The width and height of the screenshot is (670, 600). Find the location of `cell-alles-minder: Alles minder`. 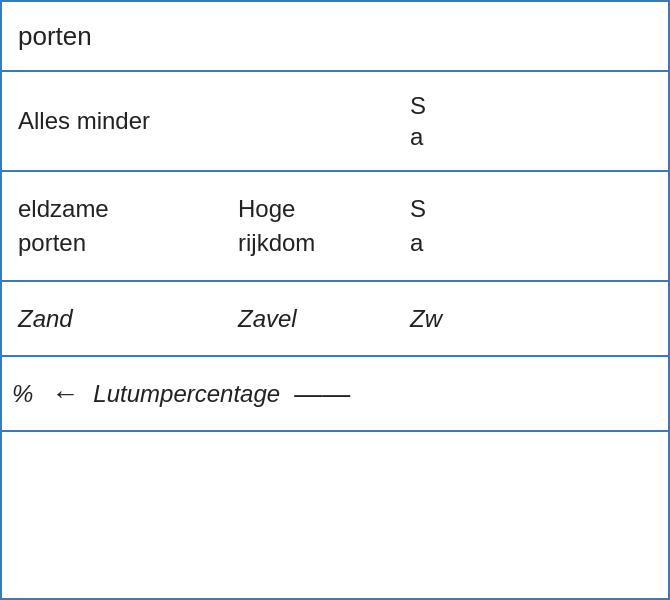

cell-alles-minder: Alles minder is located at coordinates (112, 121).